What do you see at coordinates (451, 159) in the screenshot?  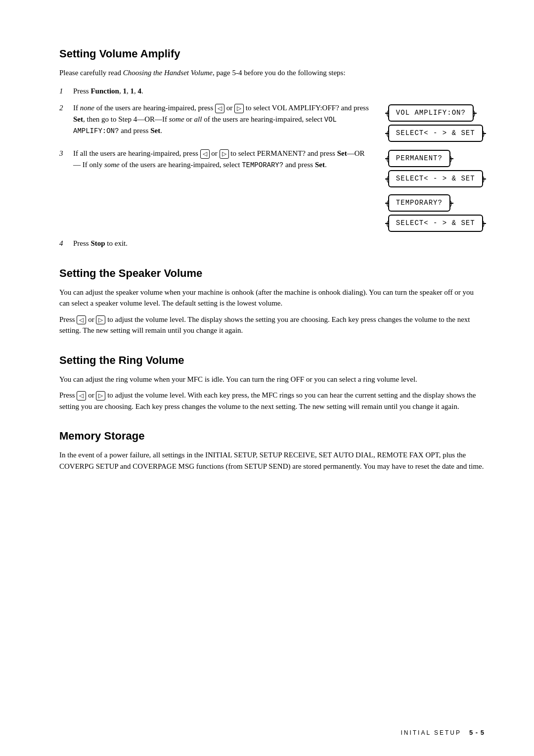 I see `lcd-right-arrow-perm1: )` at bounding box center [451, 159].